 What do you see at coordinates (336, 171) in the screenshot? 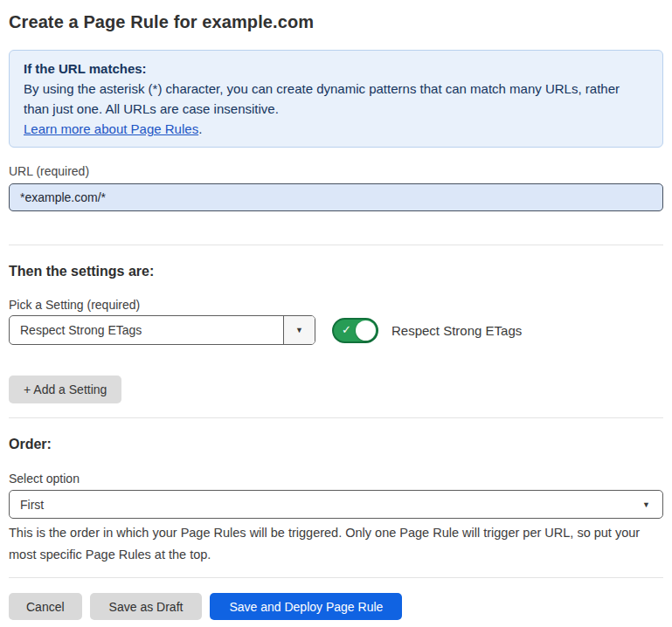
I see `url-field-label: URL (required)` at bounding box center [336, 171].